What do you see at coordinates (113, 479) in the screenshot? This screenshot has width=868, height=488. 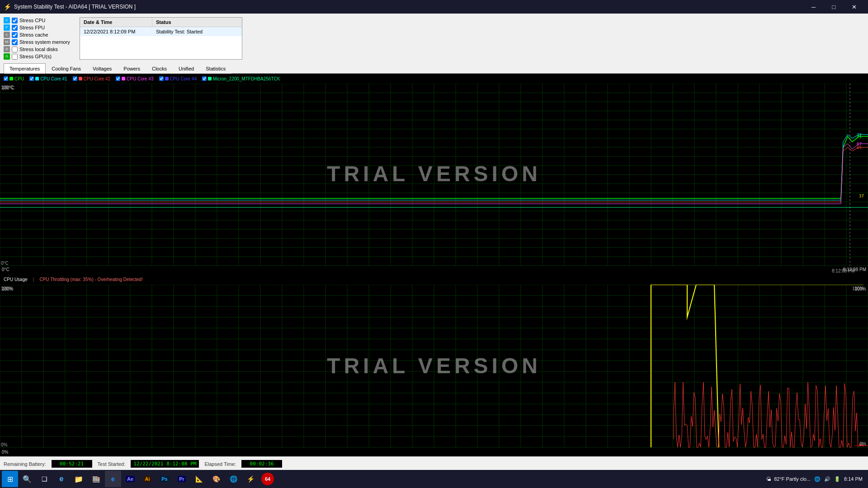 I see `ie-icon: e` at bounding box center [113, 479].